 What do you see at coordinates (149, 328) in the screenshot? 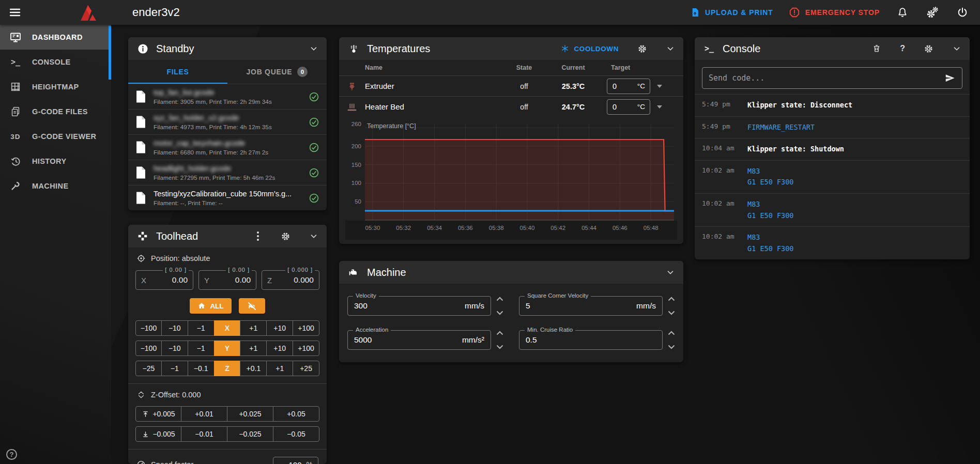
I see `jog-x-minus-100: −100` at bounding box center [149, 328].